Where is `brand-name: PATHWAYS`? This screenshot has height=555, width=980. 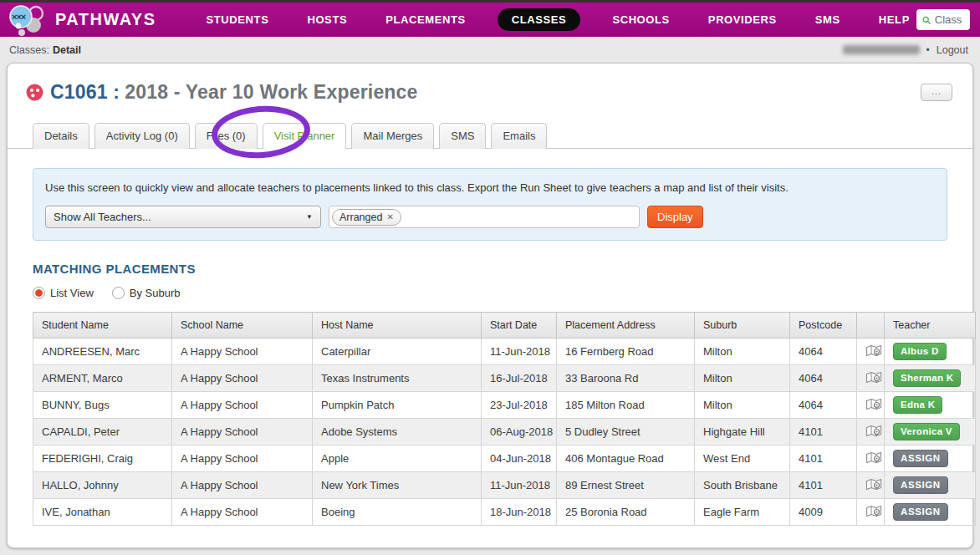
brand-name: PATHWAYS is located at coordinates (105, 20).